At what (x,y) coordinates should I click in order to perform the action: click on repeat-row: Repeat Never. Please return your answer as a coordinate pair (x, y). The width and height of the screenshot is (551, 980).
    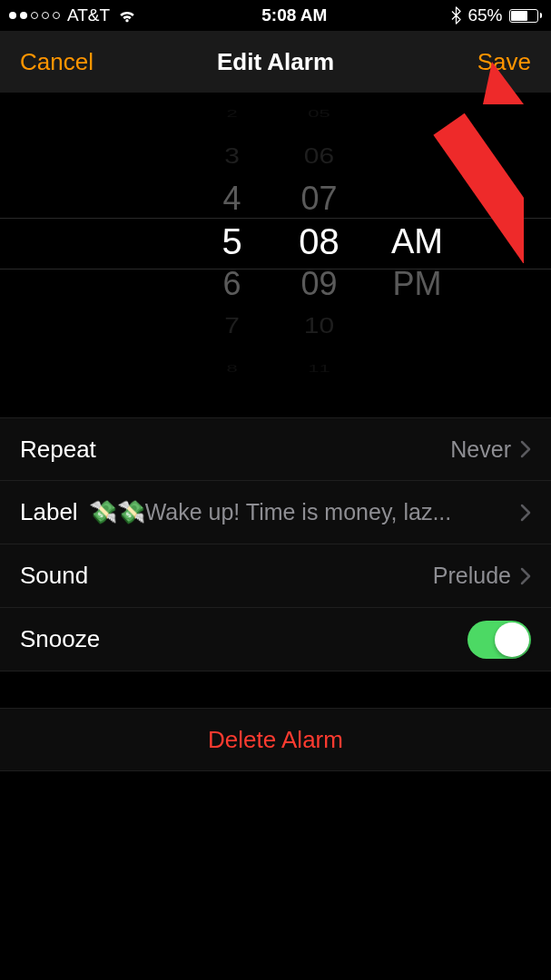
    Looking at the image, I should click on (276, 449).